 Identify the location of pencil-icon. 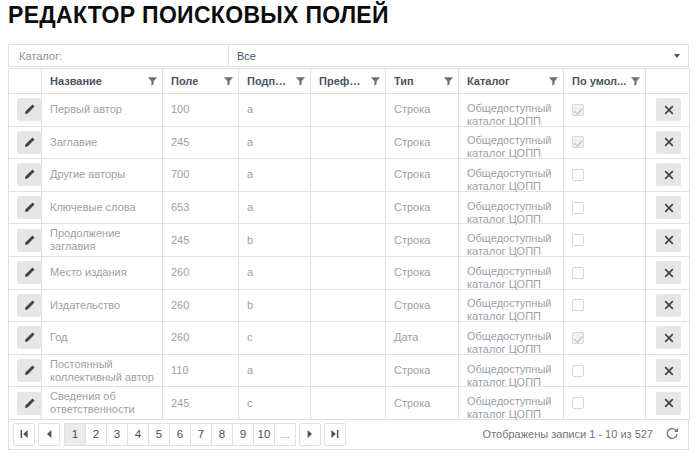
(30, 306).